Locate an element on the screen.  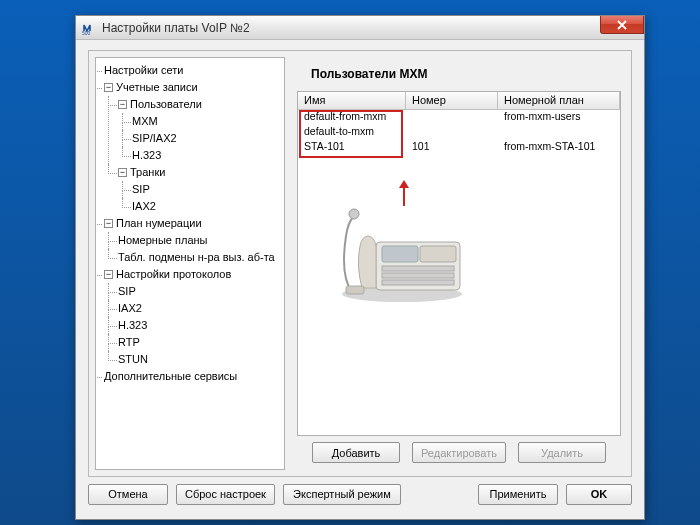
tree-item-p-iax2: IAX2 is located at coordinates (130, 308).